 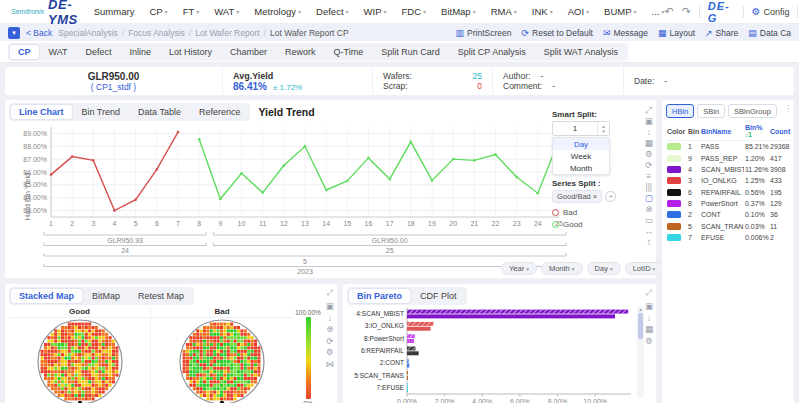 What do you see at coordinates (226, 12) in the screenshot?
I see `nav-item-wat: WAT▾` at bounding box center [226, 12].